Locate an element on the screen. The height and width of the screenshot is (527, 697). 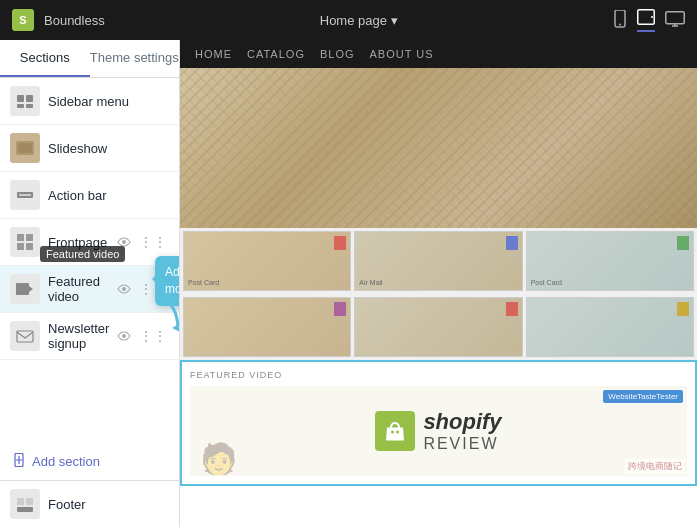
preview-nav-home: HOME is located at coordinates (214, 54).